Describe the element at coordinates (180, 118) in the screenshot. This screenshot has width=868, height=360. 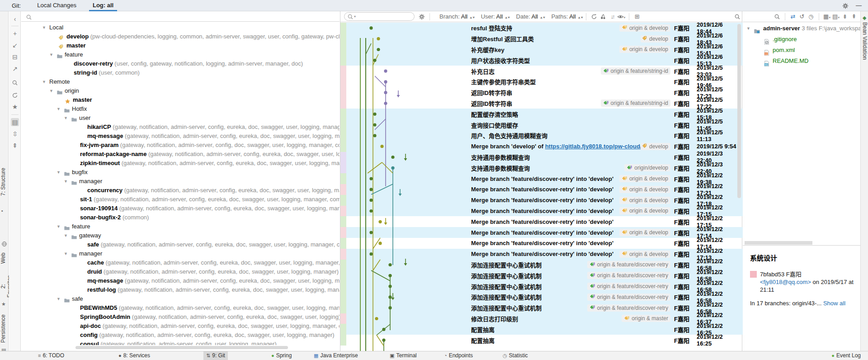
I see `branch-row-user: ▼user` at that location.